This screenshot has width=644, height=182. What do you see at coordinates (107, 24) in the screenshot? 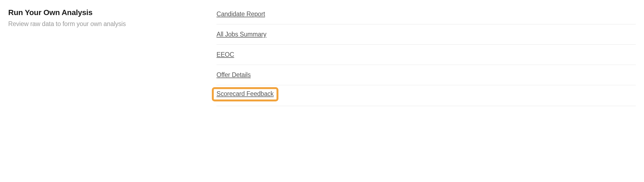
I see `section-subtitle: Review raw data to form your own analysi…` at bounding box center [107, 24].